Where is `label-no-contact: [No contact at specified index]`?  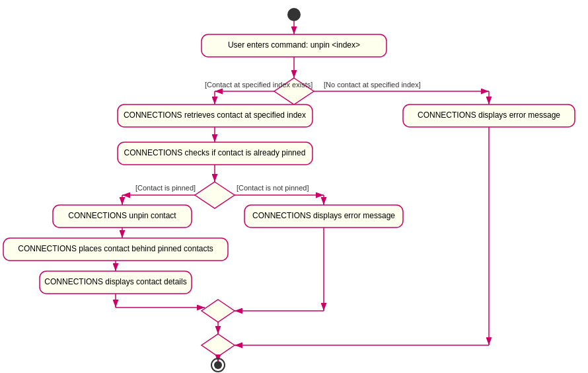
label-no-contact: [No contact at specified index] is located at coordinates (373, 85).